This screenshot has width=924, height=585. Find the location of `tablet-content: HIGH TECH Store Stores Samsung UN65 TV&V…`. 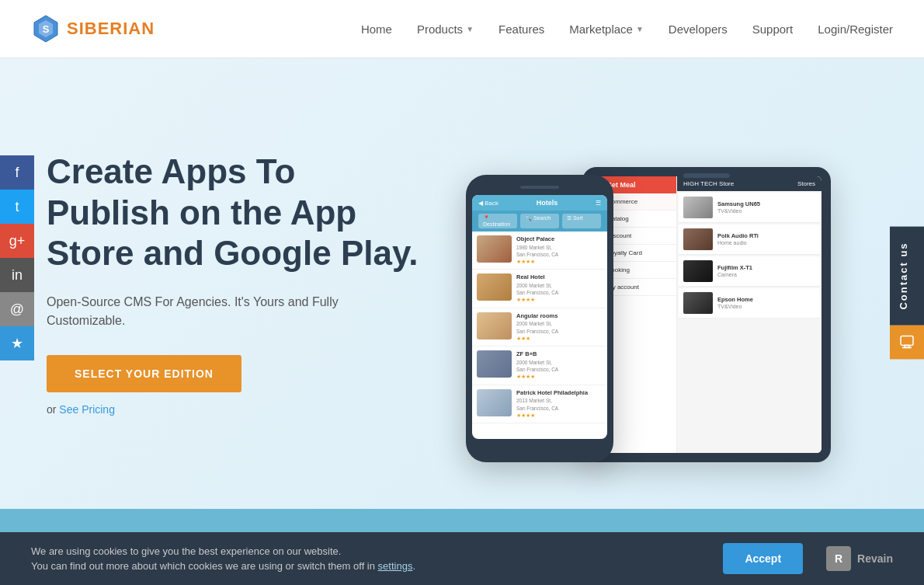

tablet-content: HIGH TECH Store Stores Samsung UN65 TV&V… is located at coordinates (749, 315).